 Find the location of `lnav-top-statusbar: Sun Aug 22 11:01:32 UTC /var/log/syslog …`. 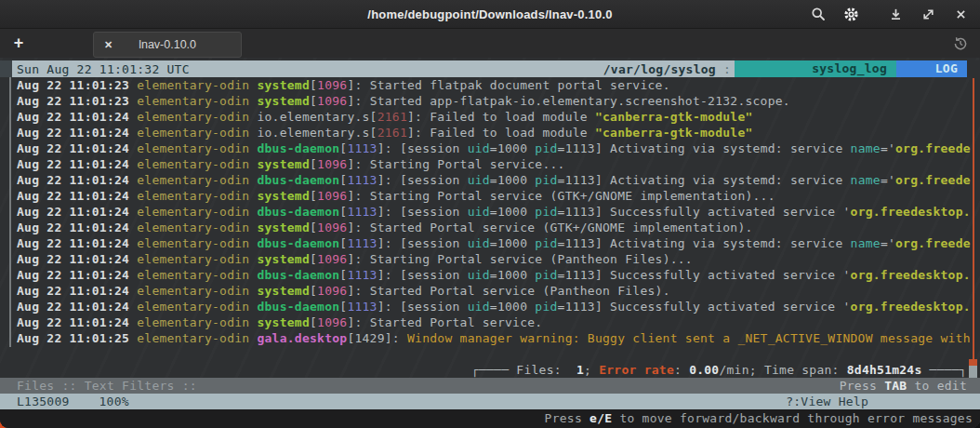

lnav-top-statusbar: Sun Aug 22 11:01:32 UTC /var/log/syslog … is located at coordinates (490, 69).